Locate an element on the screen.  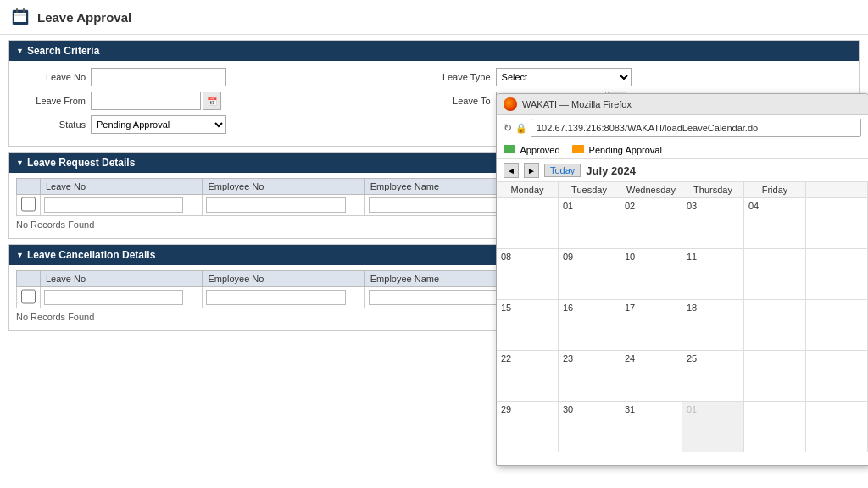
leave-no-row: Leave No is located at coordinates (122, 77).